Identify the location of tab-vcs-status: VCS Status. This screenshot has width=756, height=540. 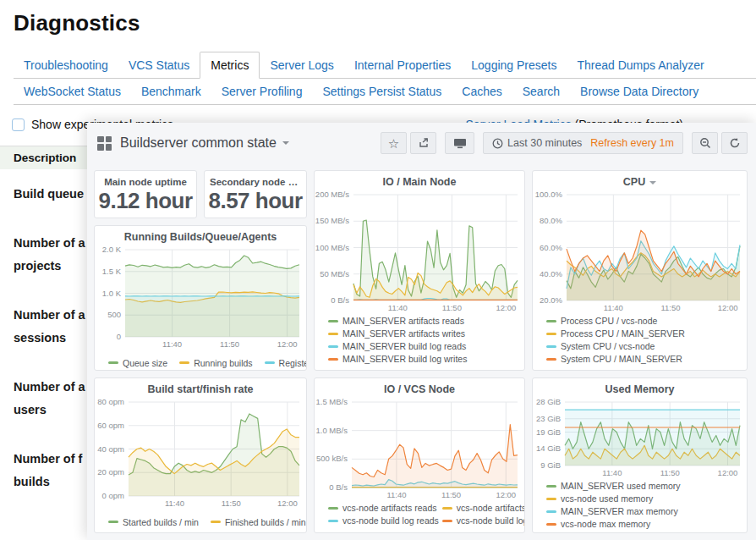
(159, 65).